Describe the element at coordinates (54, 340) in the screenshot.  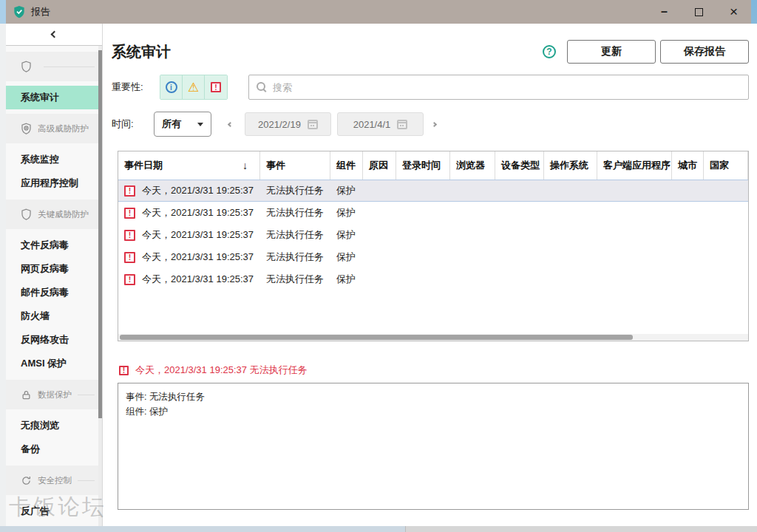
I see `sidebar-item-network-attack-blocker: 反网络攻击` at that location.